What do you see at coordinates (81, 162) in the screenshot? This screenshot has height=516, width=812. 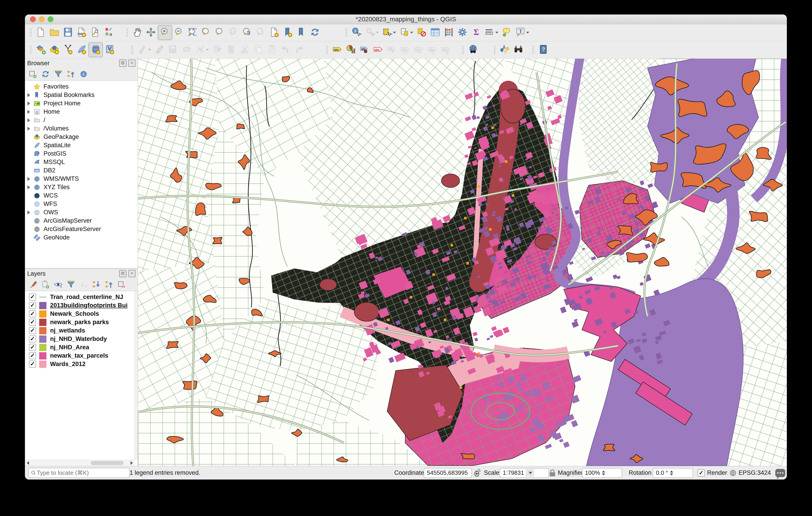 I see `browser-item-mssql: MSSQL` at bounding box center [81, 162].